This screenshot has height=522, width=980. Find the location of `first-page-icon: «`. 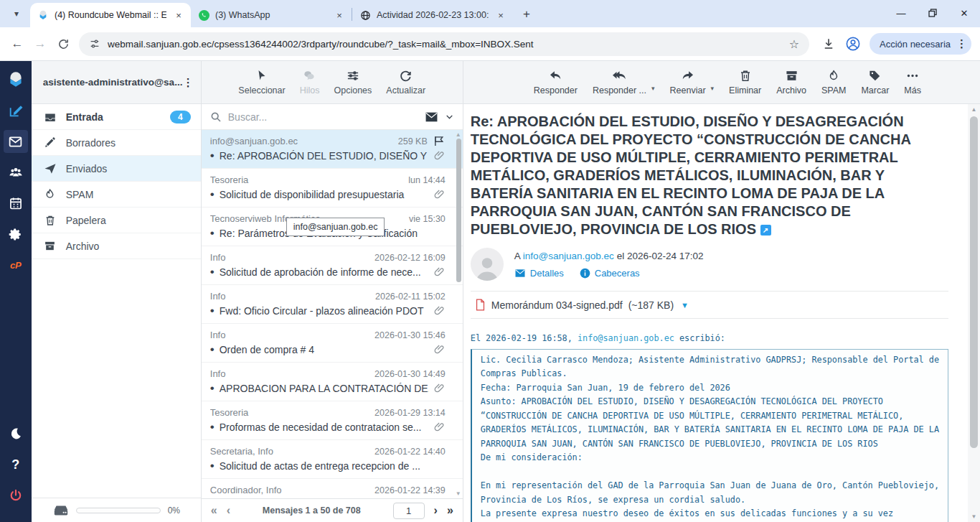

first-page-icon: « is located at coordinates (214, 511).